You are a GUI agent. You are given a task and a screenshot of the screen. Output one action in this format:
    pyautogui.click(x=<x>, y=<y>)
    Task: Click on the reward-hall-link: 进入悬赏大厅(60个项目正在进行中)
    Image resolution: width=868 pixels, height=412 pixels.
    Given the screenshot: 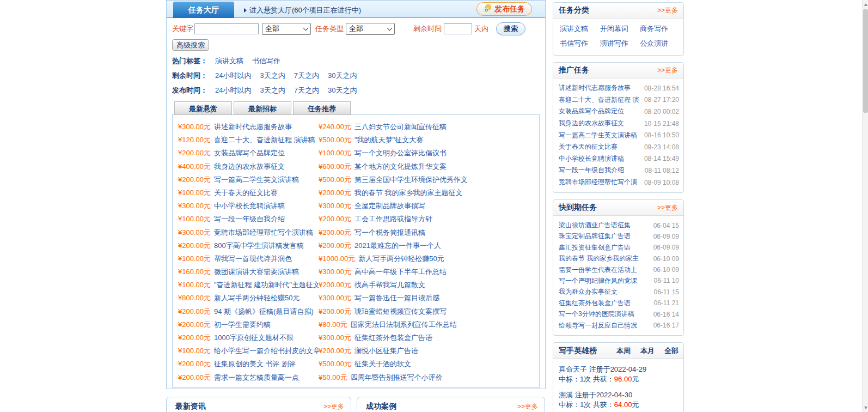 What is the action you would take?
    pyautogui.click(x=303, y=10)
    